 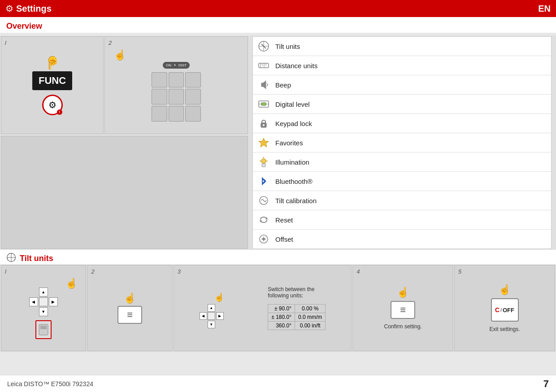 I want to click on settings-item-bluetooth: Bluethooth®, so click(x=402, y=181).